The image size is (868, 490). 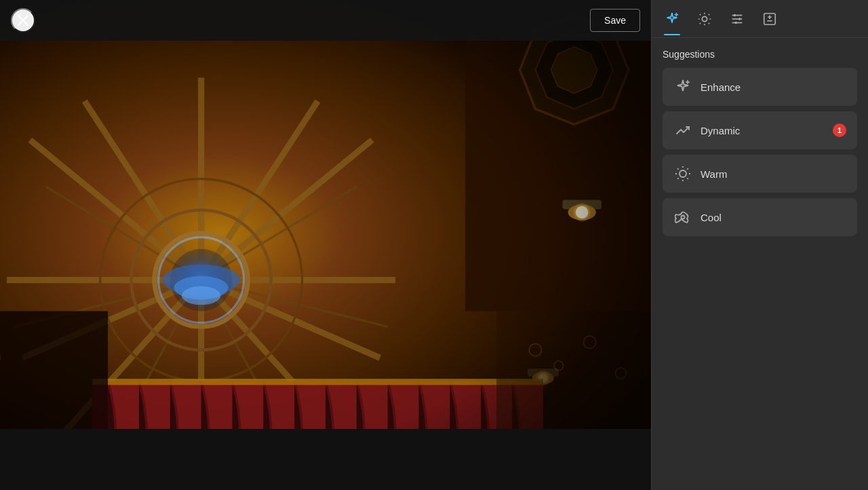 I want to click on tab-adjust, so click(x=737, y=19).